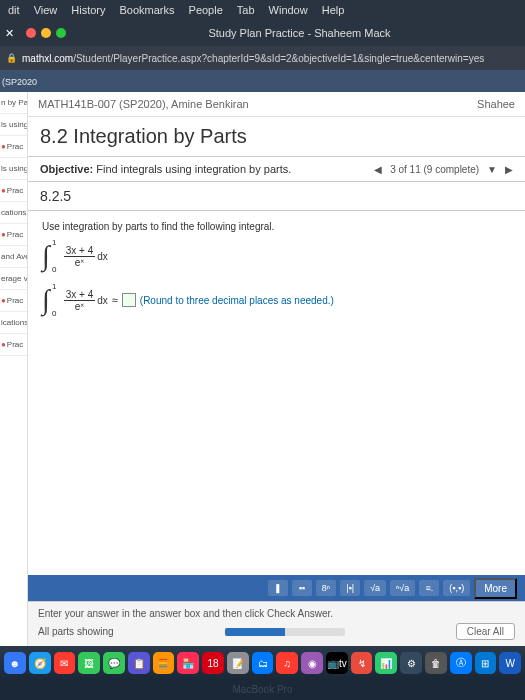  I want to click on menu-item: Bookmarks, so click(148, 10).